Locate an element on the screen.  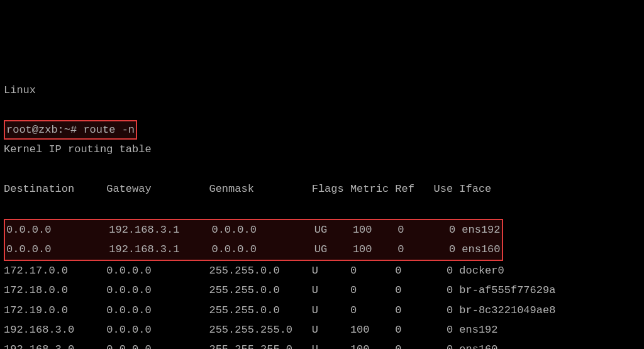
os-line: Linux is located at coordinates (322, 91).